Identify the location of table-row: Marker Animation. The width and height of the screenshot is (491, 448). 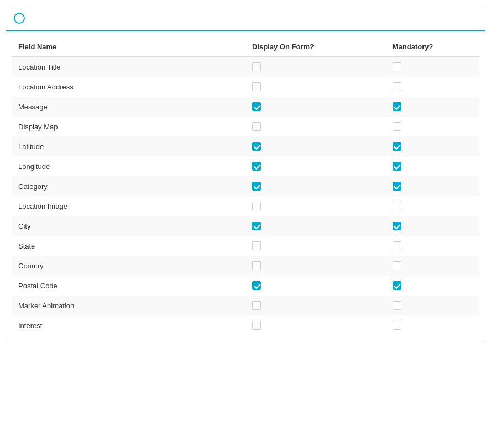
(245, 305).